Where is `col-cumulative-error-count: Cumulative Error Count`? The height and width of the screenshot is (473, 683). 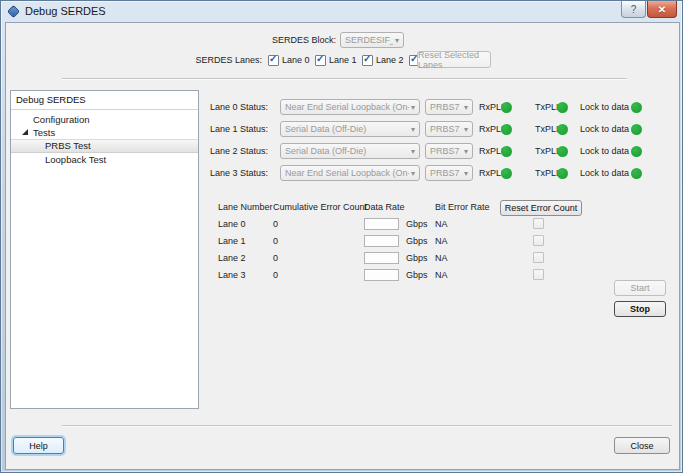
col-cumulative-error-count: Cumulative Error Count is located at coordinates (320, 207).